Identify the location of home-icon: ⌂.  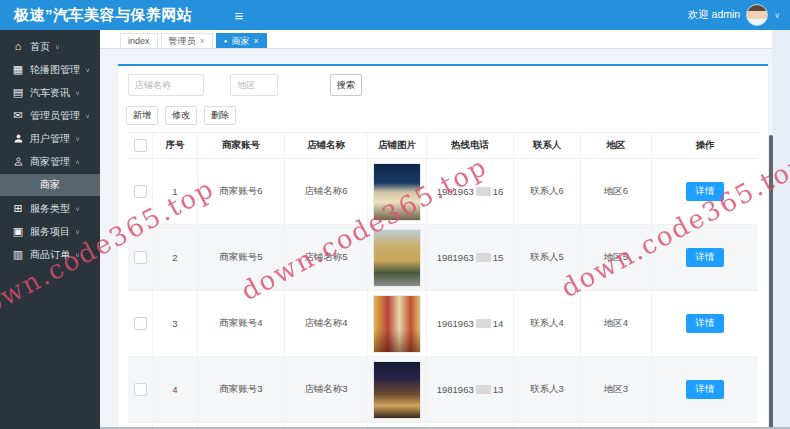
(18, 46).